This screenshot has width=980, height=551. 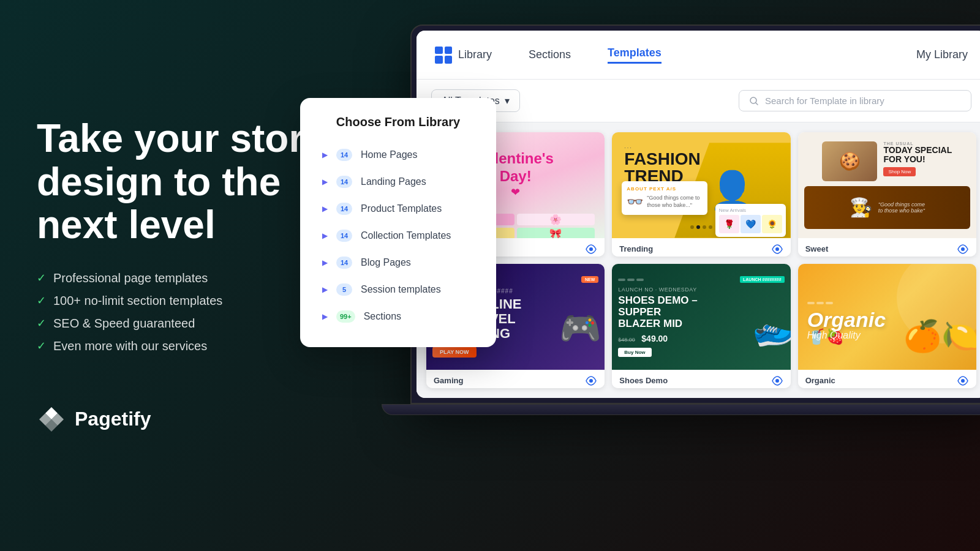 I want to click on popup-item-label-collection: Collection Templates, so click(x=405, y=236).